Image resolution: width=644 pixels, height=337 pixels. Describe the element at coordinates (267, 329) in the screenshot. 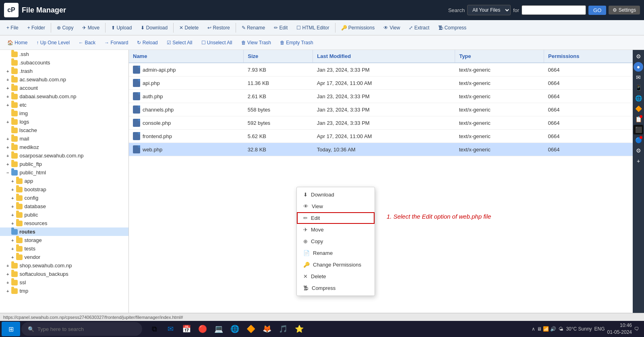

I see `taskbar-app-edge: 🦊` at that location.